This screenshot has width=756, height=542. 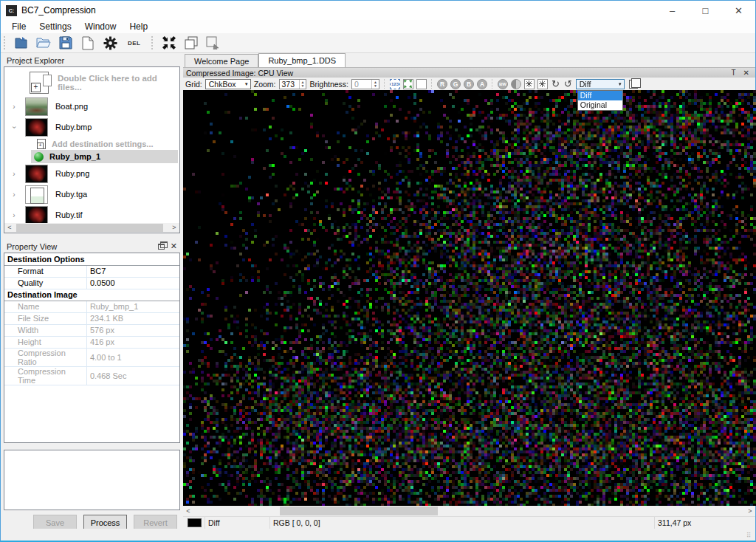 What do you see at coordinates (470, 511) in the screenshot?
I see `horizontal-scrollbar: < >` at bounding box center [470, 511].